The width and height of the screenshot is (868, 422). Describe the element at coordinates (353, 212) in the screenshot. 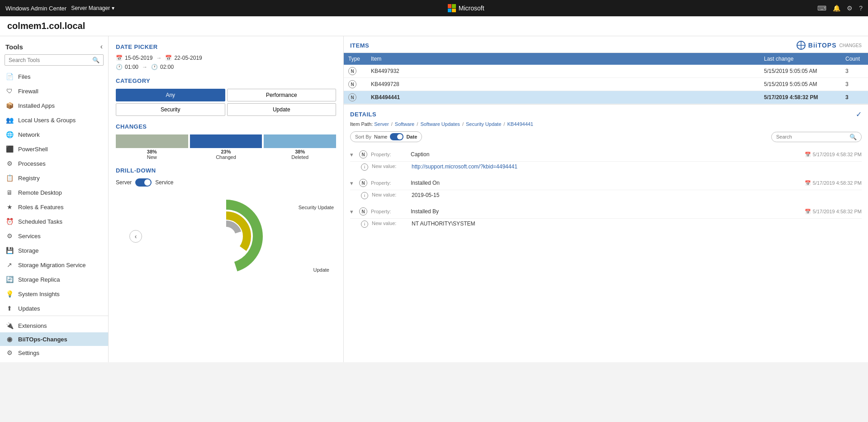

I see `collapse-icon-installed-by: ▾` at that location.